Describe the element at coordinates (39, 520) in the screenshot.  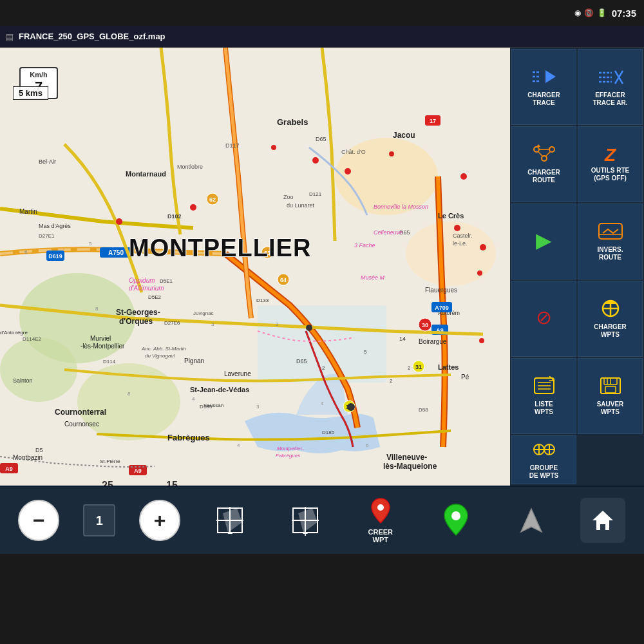
I see `minus-icon: −` at that location.